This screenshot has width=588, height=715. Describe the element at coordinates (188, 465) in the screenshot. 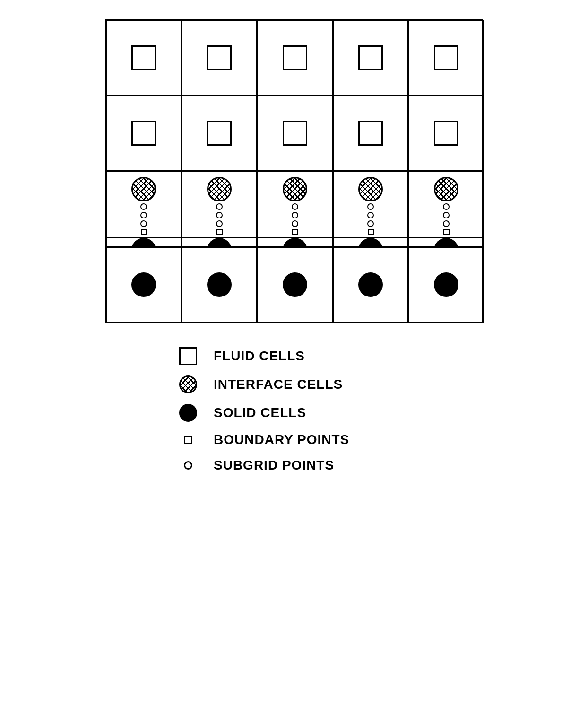

I see `legend-subgrid-icon-wrapper` at that location.